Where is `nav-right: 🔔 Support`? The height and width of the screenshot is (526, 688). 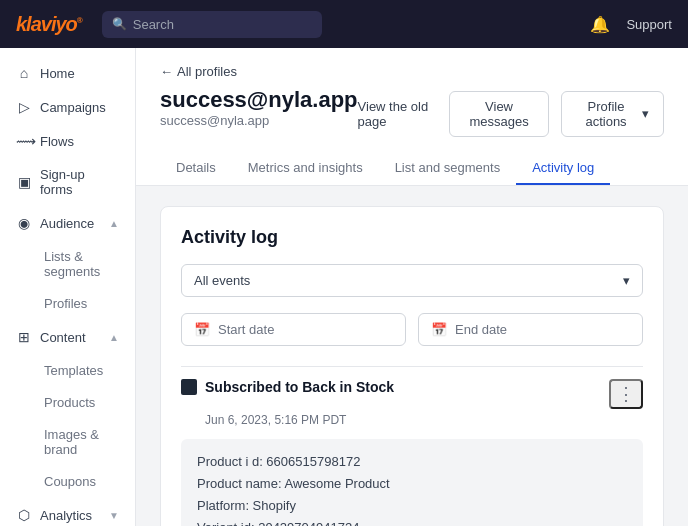 nav-right: 🔔 Support is located at coordinates (631, 24).